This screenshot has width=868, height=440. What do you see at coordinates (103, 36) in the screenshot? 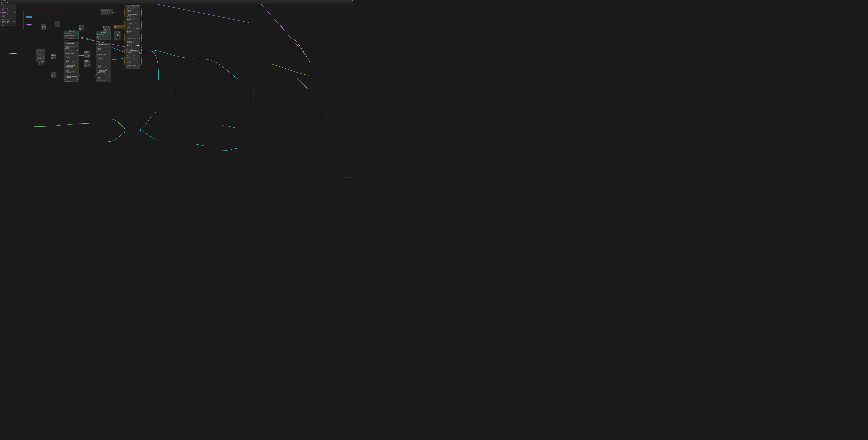
I see `spawn-block-2: ⚡Spawn Spawn system (1) Constant Spawn R…` at bounding box center [103, 36].